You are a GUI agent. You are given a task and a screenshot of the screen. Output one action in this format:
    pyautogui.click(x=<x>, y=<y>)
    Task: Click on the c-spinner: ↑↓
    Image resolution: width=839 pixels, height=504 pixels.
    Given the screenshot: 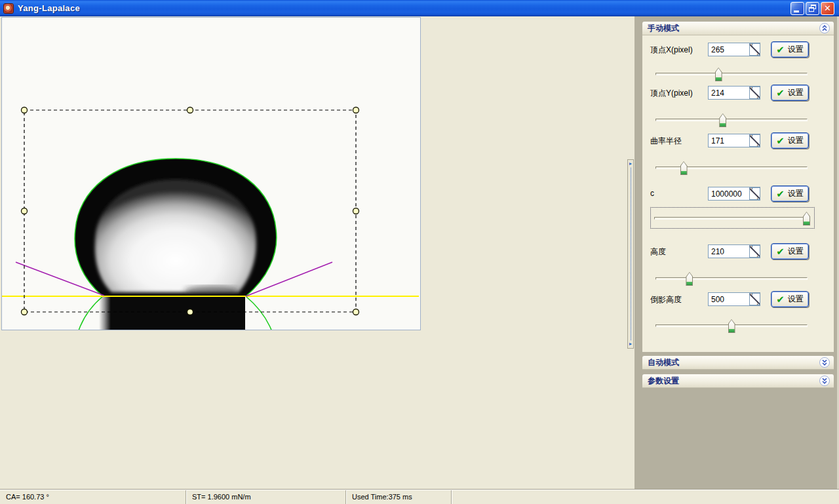 What is the action you would take?
    pyautogui.click(x=755, y=194)
    